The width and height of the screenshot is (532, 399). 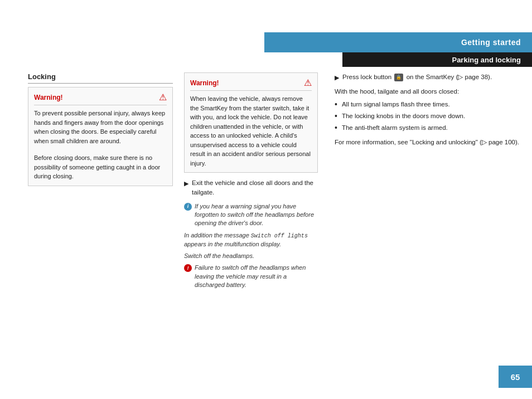 What do you see at coordinates (251, 84) in the screenshot?
I see `mid-warning-header: Warning! ⚠` at bounding box center [251, 84].